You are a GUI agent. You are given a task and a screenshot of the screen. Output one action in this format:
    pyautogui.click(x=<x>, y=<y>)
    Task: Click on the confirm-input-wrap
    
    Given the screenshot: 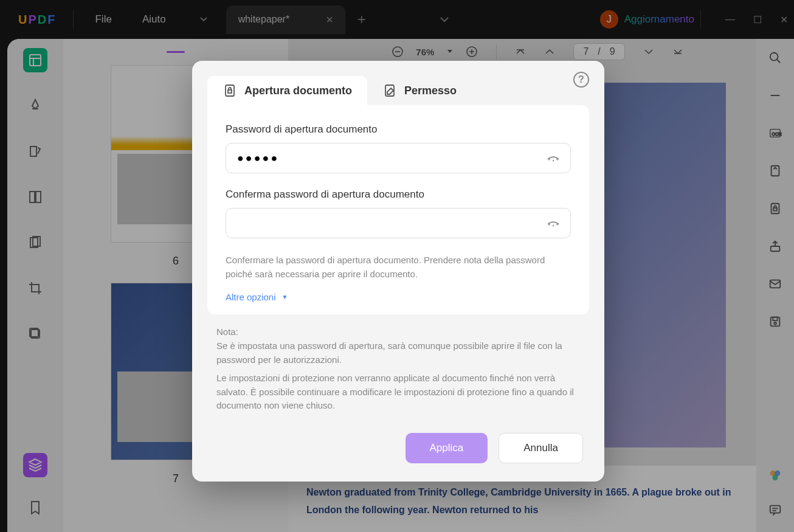 What is the action you would take?
    pyautogui.click(x=398, y=223)
    